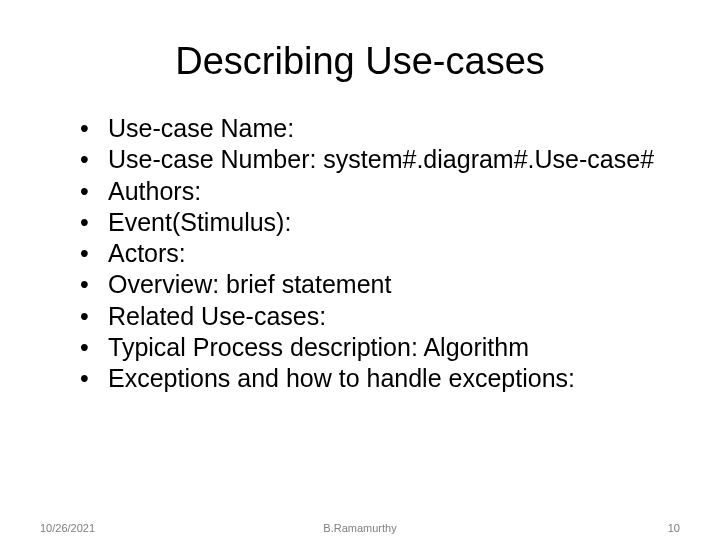  Describe the element at coordinates (370, 222) in the screenshot. I see `list-item: Event(Stimulus):` at that location.